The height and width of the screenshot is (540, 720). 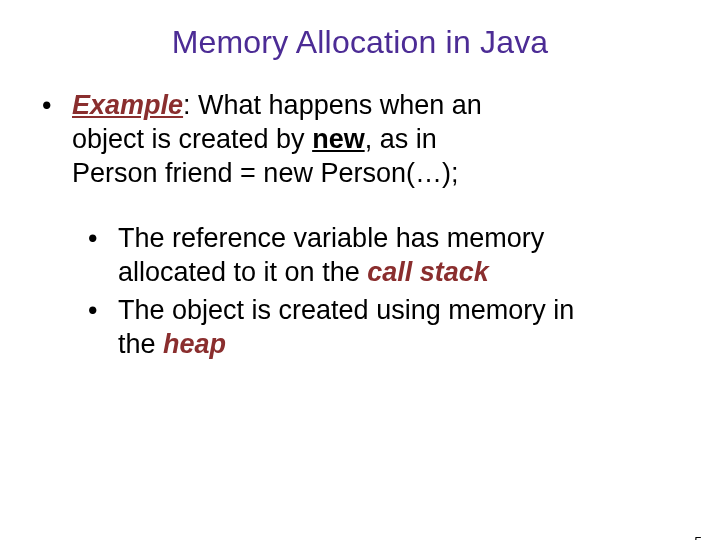 What do you see at coordinates (360, 42) in the screenshot?
I see `slide-title: Memory Allocation in Java` at bounding box center [360, 42].